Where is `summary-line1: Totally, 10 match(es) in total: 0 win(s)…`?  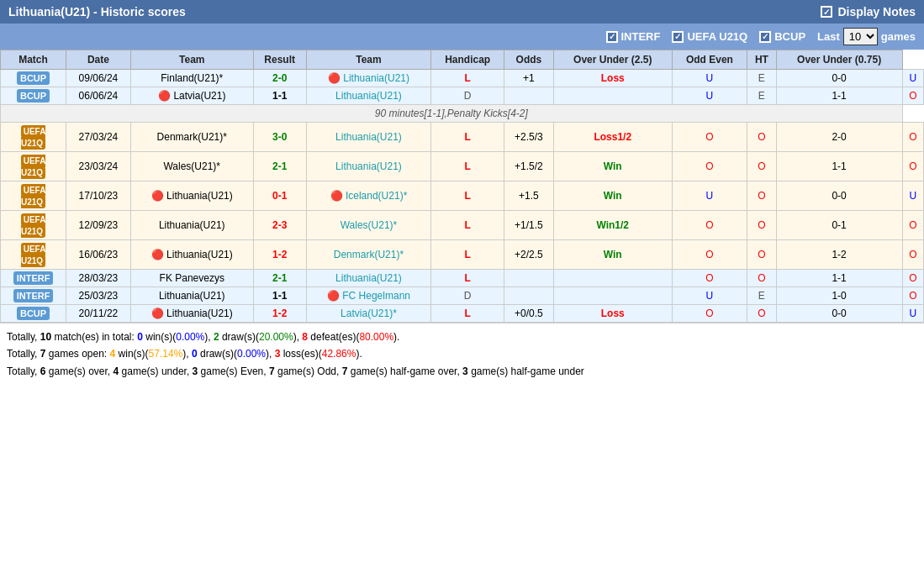
summary-line1: Totally, 10 match(es) in total: 0 win(s)… is located at coordinates (462, 337).